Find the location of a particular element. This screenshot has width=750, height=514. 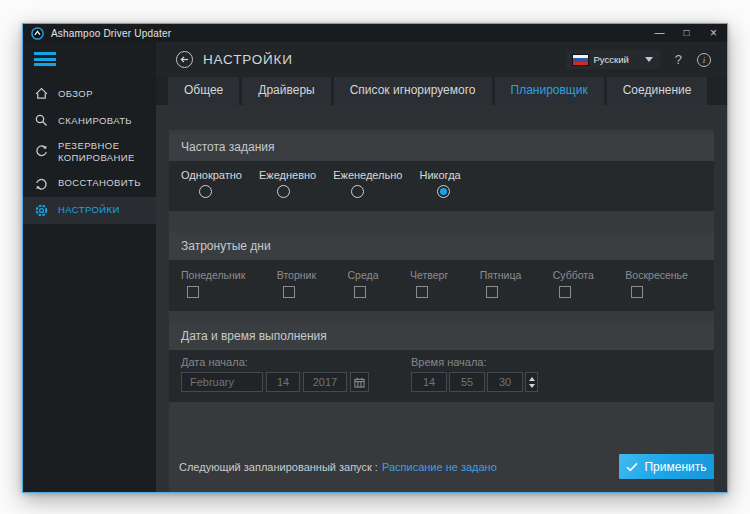

frequency-option-weekly: Еженедельно is located at coordinates (368, 190).